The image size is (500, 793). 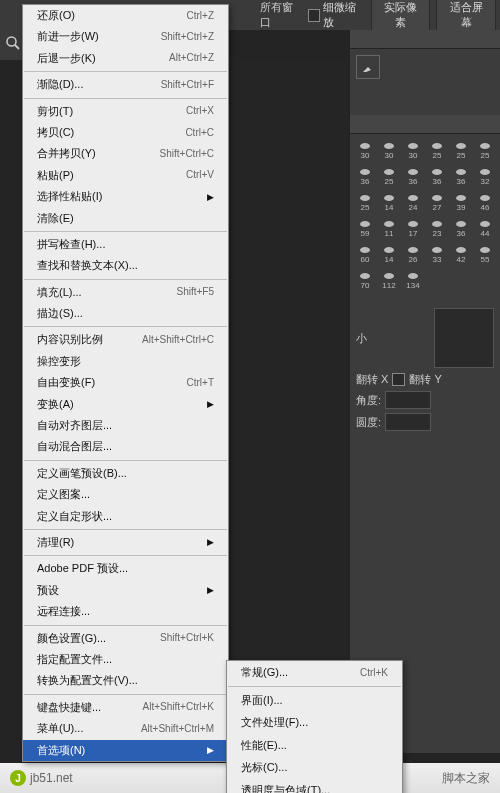 What do you see at coordinates (126, 568) in the screenshot?
I see `menu-item: Adobe PDF 预设...` at bounding box center [126, 568].